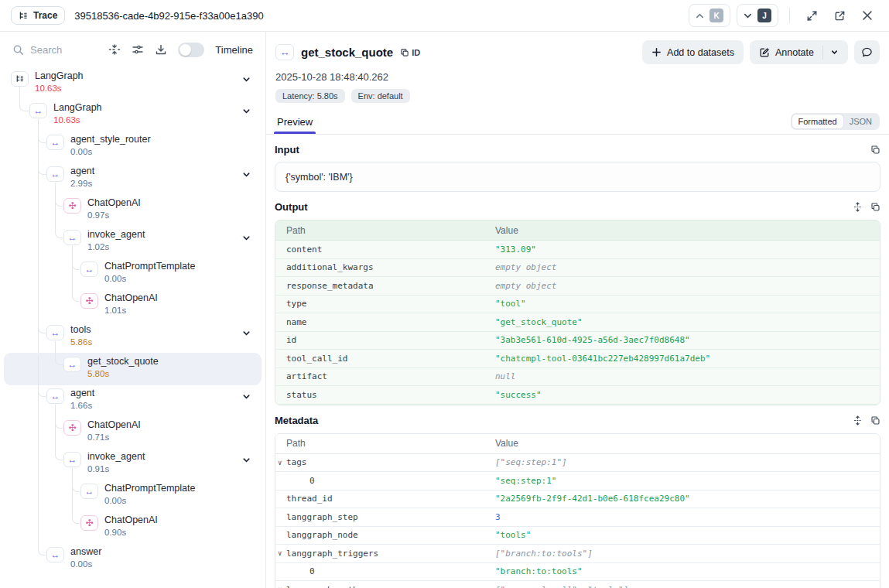 This screenshot has width=889, height=588. Describe the element at coordinates (507, 443) in the screenshot. I see `metadata-col-value: Value` at that location.